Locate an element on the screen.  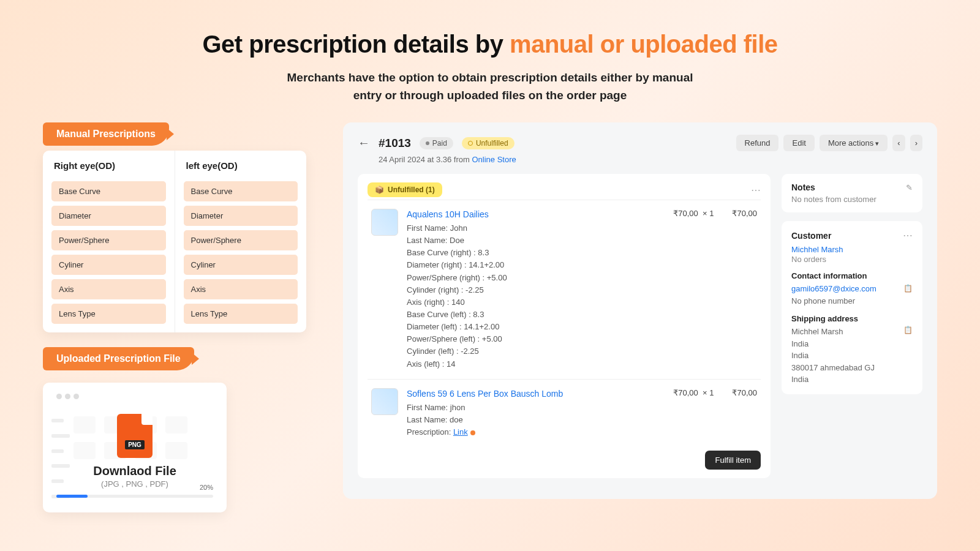
left-eye-header: left eye(OD) is located at coordinates (241, 168).